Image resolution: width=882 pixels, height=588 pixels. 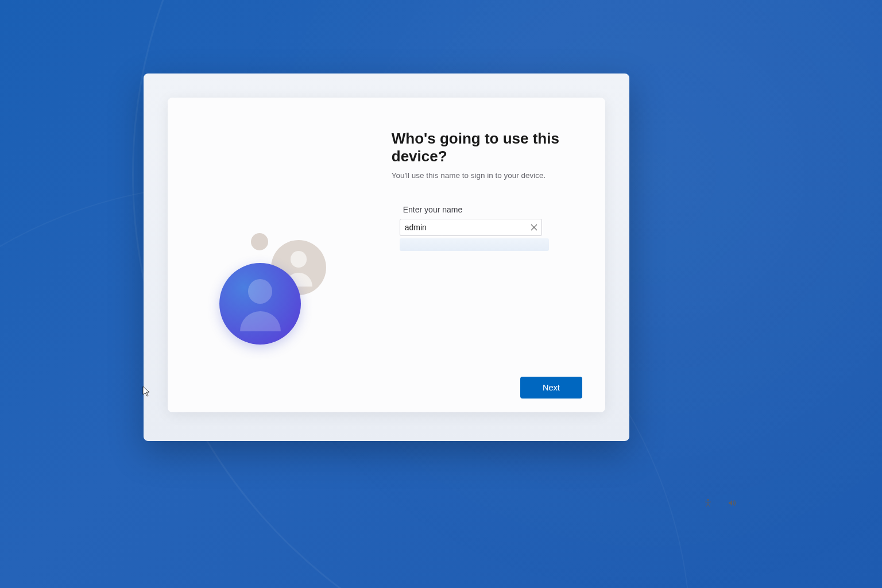 I want to click on avatar-primary-icon, so click(x=260, y=304).